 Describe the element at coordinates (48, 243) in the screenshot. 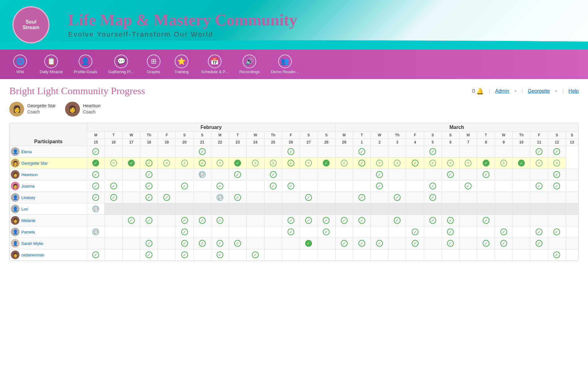

I see `sarah-wylie-link: 👤 Sarah Wylie` at that location.